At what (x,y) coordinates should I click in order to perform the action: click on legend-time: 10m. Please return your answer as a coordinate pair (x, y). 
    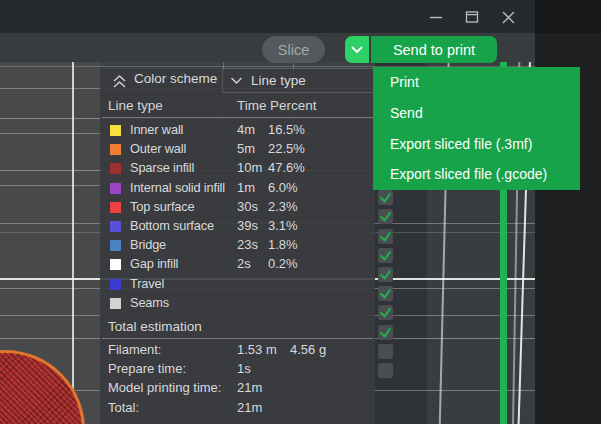
    Looking at the image, I should click on (250, 168).